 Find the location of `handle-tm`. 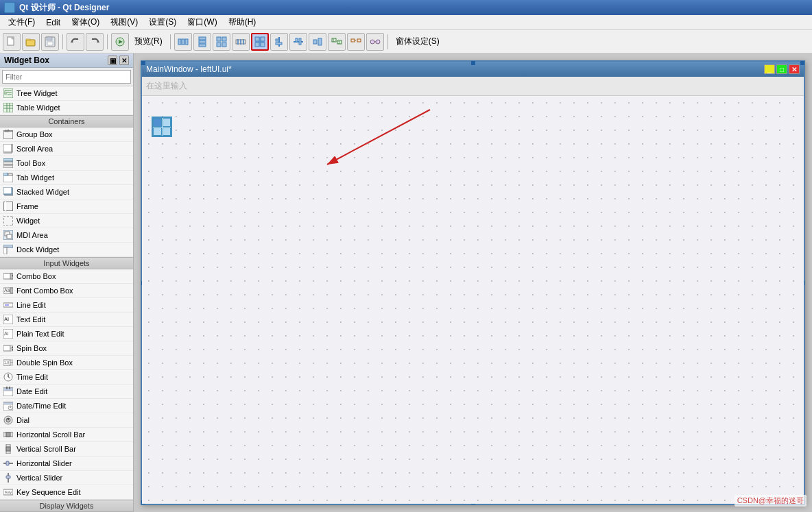

handle-tm is located at coordinates (473, 63).